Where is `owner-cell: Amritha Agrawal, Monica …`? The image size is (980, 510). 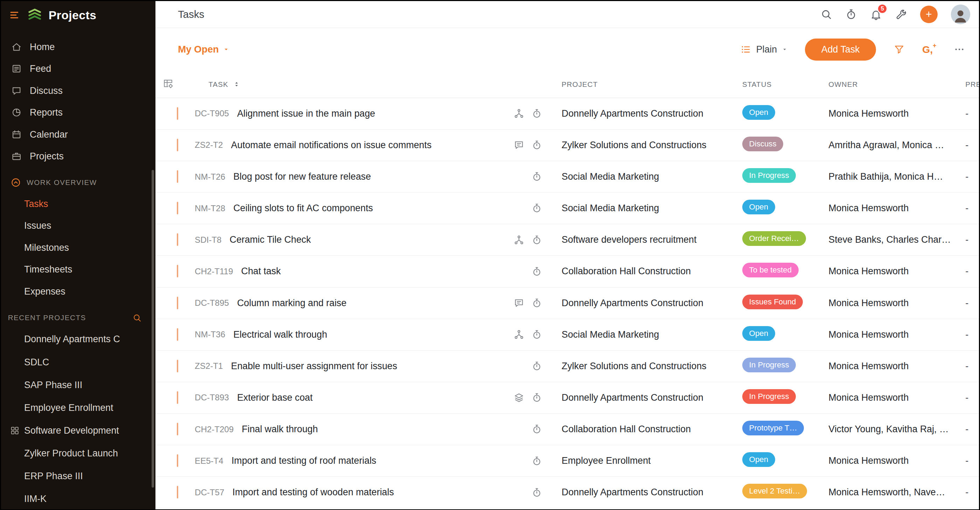
owner-cell: Amritha Agrawal, Monica … is located at coordinates (897, 145).